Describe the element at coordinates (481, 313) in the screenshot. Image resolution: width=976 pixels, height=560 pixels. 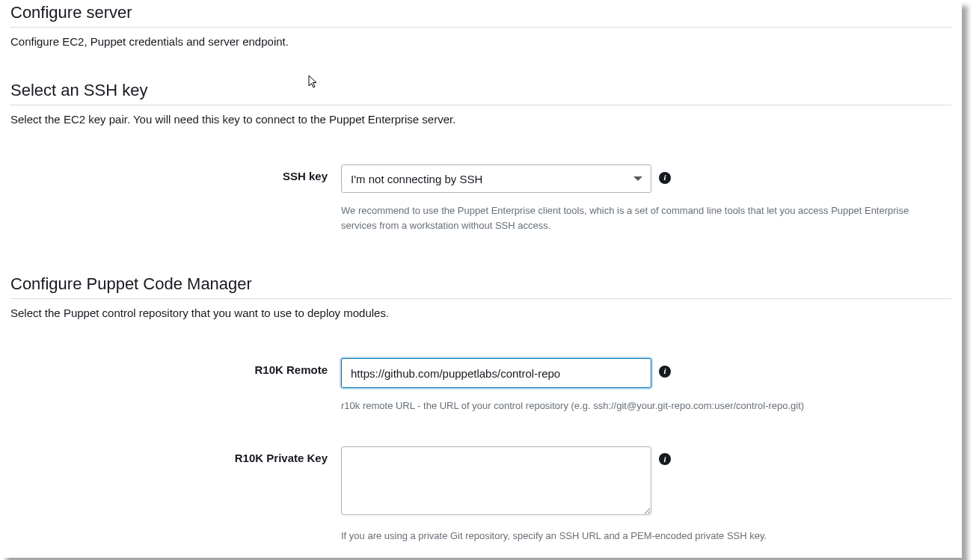
I see `code-manager-desc: Select the Puppet control repository tha…` at that location.